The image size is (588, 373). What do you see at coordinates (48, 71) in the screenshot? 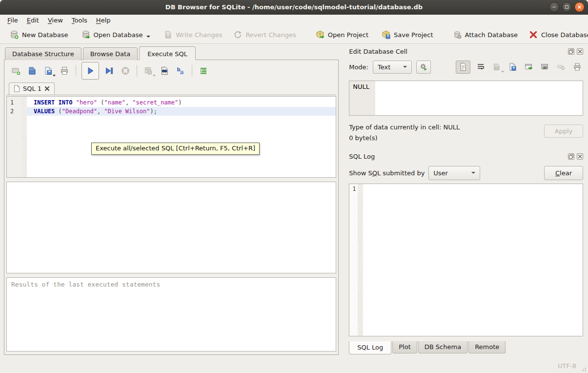
I see `save-sql-file-button` at bounding box center [48, 71].